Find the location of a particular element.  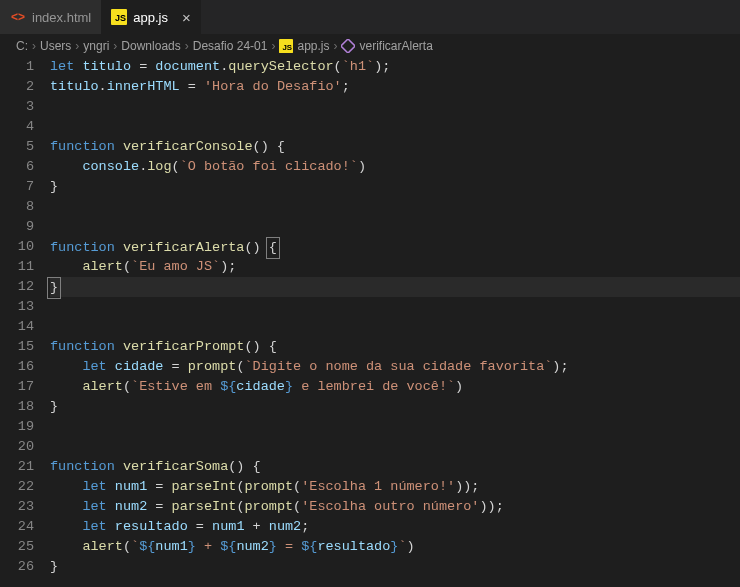

line-number: 15 is located at coordinates (17, 347).